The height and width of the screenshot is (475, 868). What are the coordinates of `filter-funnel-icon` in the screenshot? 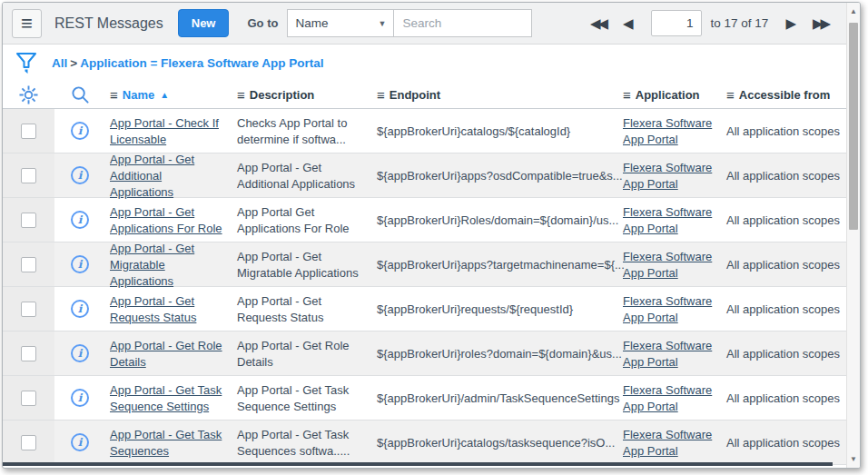 It's located at (26, 64).